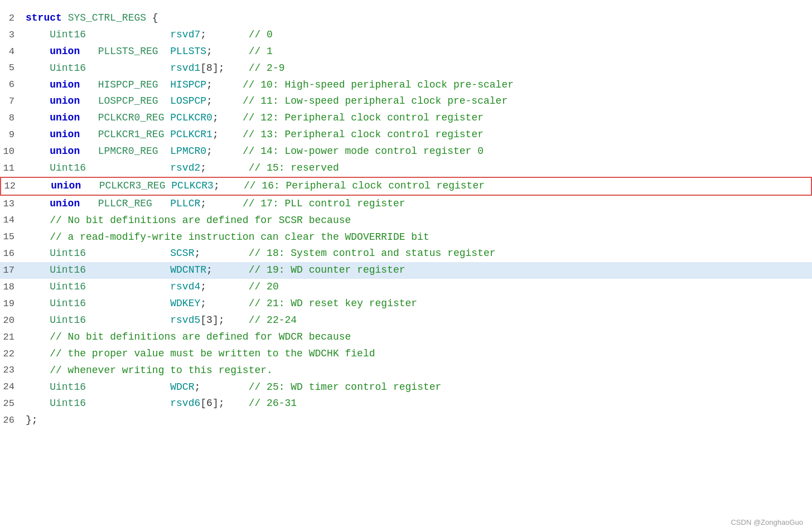 The width and height of the screenshot is (812, 527). Describe the element at coordinates (767, 522) in the screenshot. I see `footer-brand: CSDN @ZonghaoGuo` at that location.